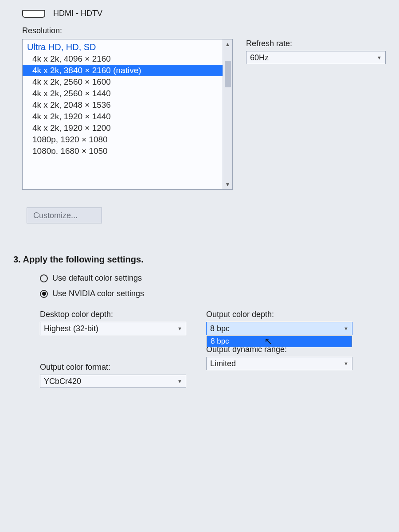 The width and height of the screenshot is (399, 532). Describe the element at coordinates (200, 260) in the screenshot. I see `section-3-heading: 3. Apply the following settings.` at that location.